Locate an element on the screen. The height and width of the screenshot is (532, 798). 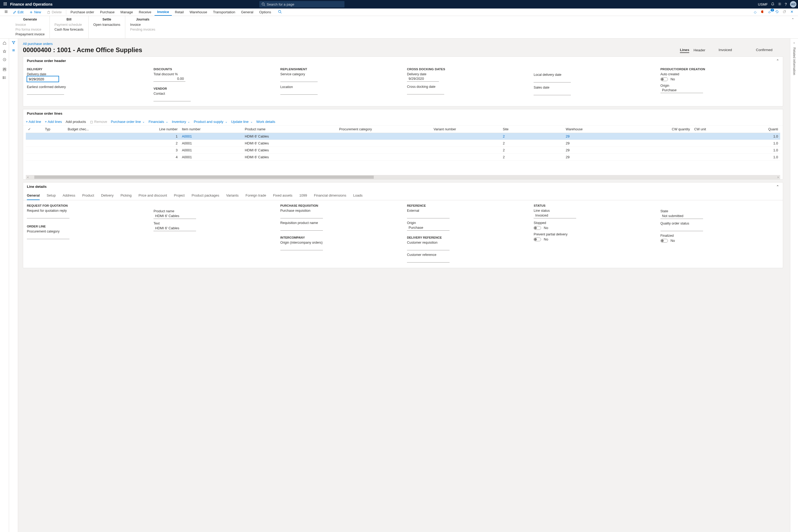
expand-rail-icon: ‹ is located at coordinates (794, 43).